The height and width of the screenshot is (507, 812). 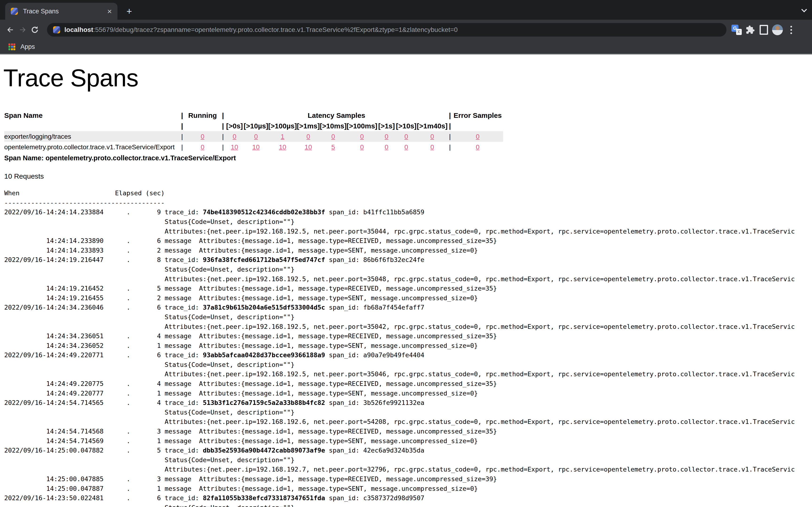 I want to click on trace-line: 14:24:14.233890 . 6 message Attributes:{…, so click(x=251, y=241).